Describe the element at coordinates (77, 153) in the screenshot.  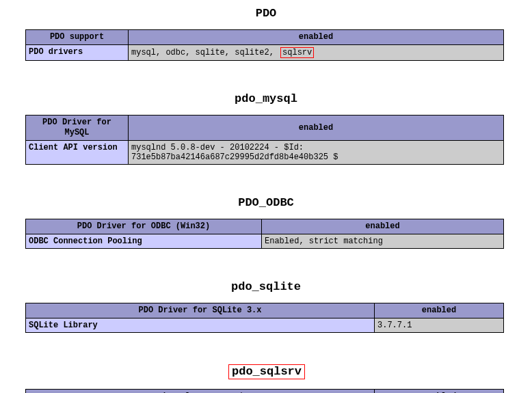
I see `pdo-mysql-row-label: Client API version` at that location.